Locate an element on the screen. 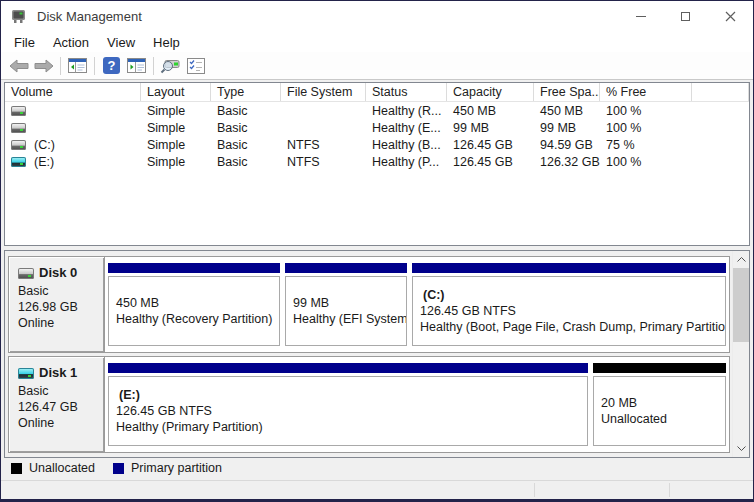  cell-status: Healthy (E... is located at coordinates (406, 128).